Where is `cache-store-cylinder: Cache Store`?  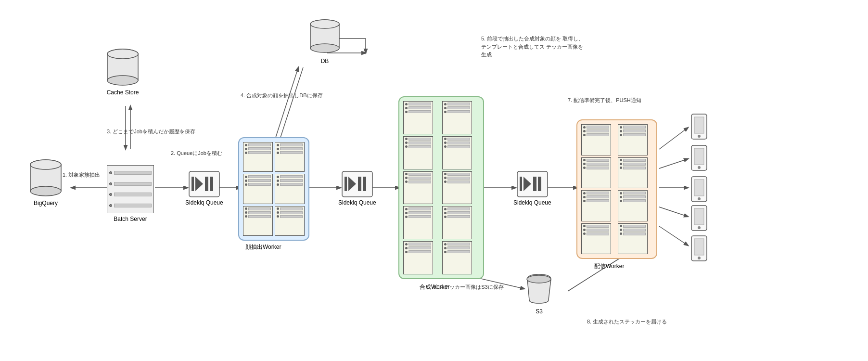 cache-store-cylinder: Cache Store is located at coordinates (123, 72).